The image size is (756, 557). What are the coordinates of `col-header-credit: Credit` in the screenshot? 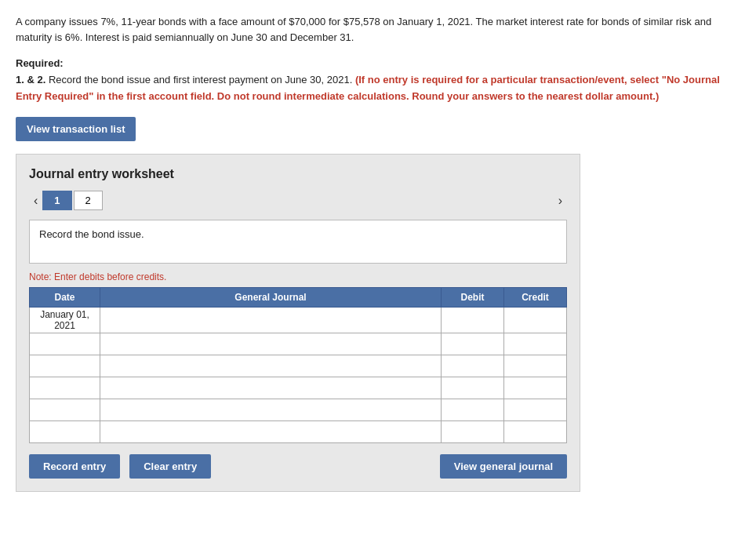 It's located at (536, 298).